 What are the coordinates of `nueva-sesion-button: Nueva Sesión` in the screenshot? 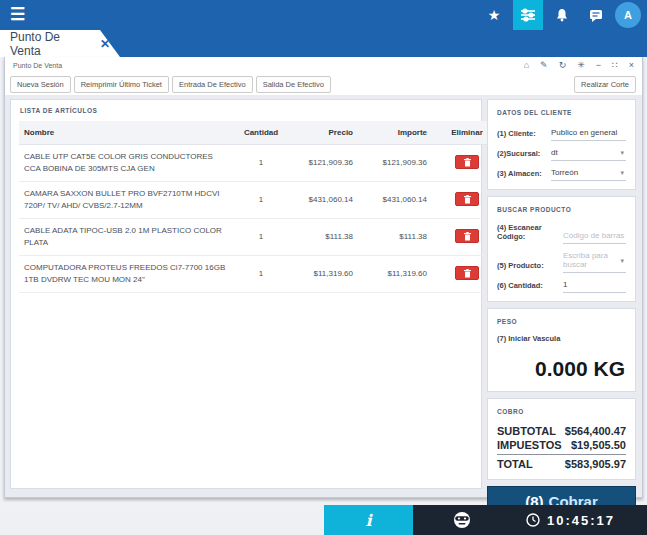 It's located at (40, 84).